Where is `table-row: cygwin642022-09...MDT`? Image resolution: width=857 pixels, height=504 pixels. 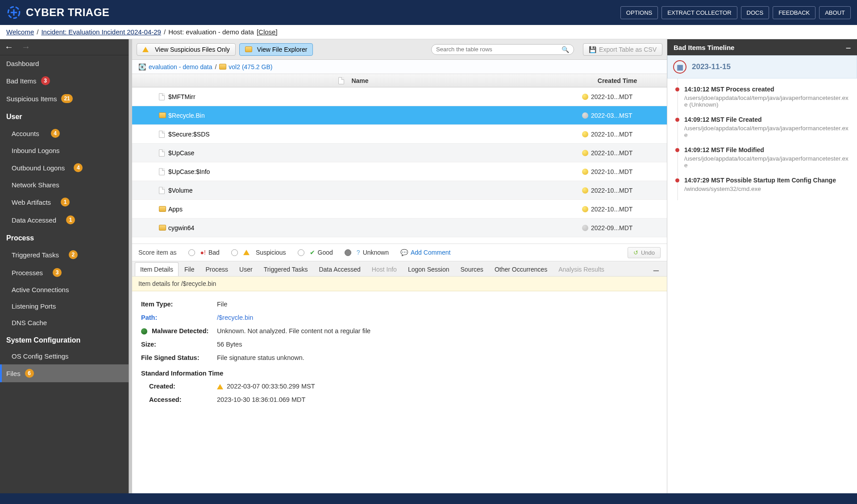 table-row: cygwin642022-09...MDT is located at coordinates (399, 228).